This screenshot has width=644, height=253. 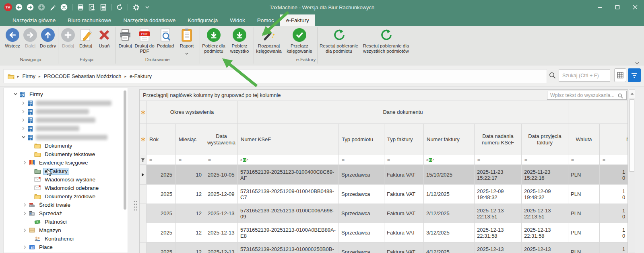 What do you see at coordinates (48, 171) in the screenshot?
I see `tree-item-e-faktury: e-Faktury` at bounding box center [48, 171].